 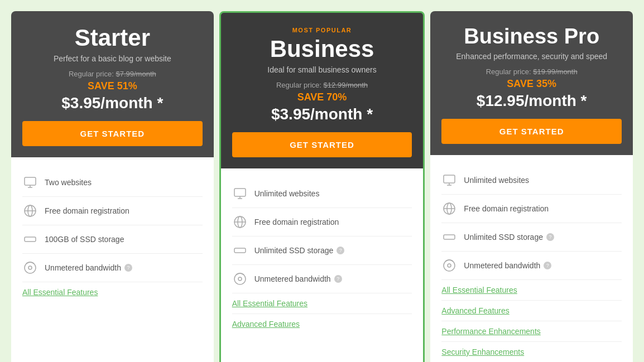 What do you see at coordinates (449, 209) in the screenshot?
I see `domain-icon-bp` at bounding box center [449, 209].